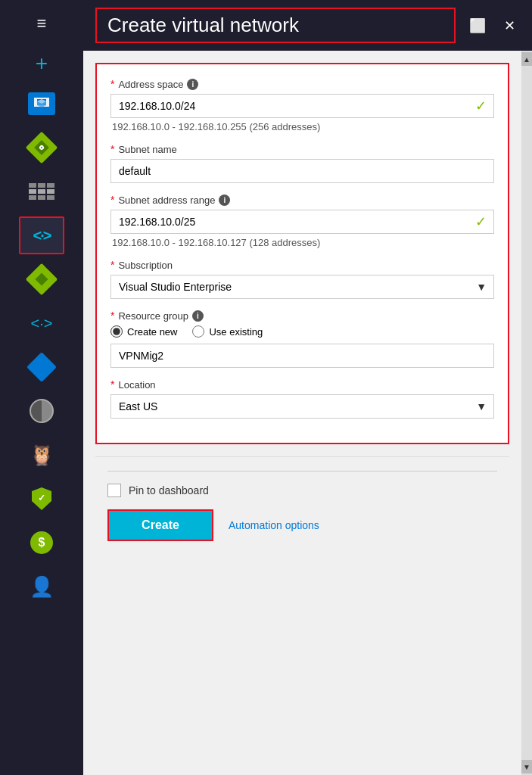 The height and width of the screenshot is (775, 532). What do you see at coordinates (303, 171) in the screenshot?
I see `subnet-name-input-wrapper` at bounding box center [303, 171].